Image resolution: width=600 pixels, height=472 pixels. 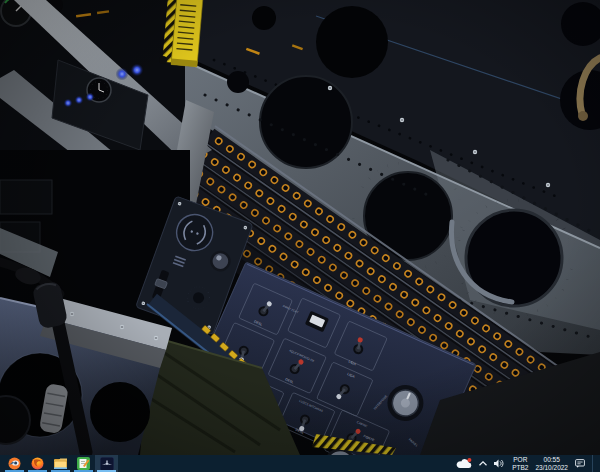 I want to click on text-editor-icon, so click(x=84, y=464).